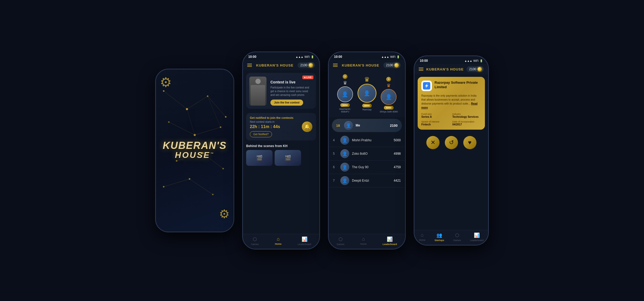 This screenshot has width=644, height=301. Describe the element at coordinates (457, 237) in the screenshot. I see `st-nav-item-games: ⬡ Games` at that location.